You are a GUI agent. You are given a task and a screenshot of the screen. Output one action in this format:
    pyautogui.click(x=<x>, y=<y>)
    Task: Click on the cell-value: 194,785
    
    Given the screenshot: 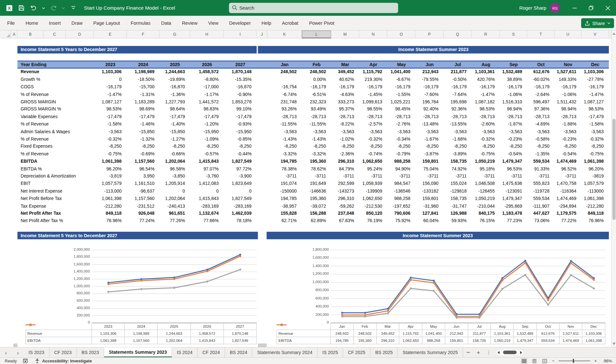 What is the action you would take?
    pyautogui.click(x=284, y=161)
    